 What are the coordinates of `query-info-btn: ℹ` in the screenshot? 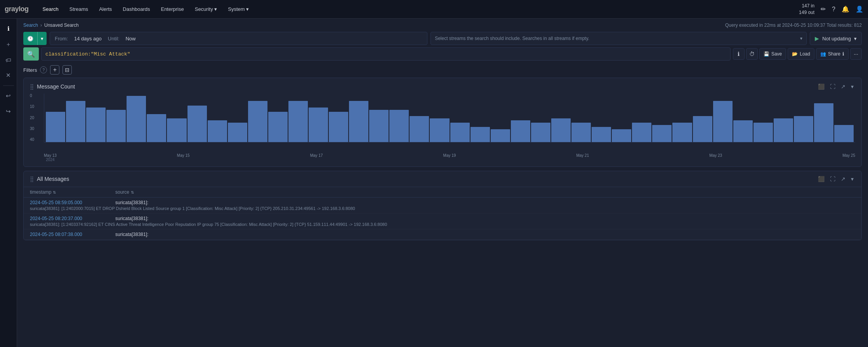 It's located at (739, 54).